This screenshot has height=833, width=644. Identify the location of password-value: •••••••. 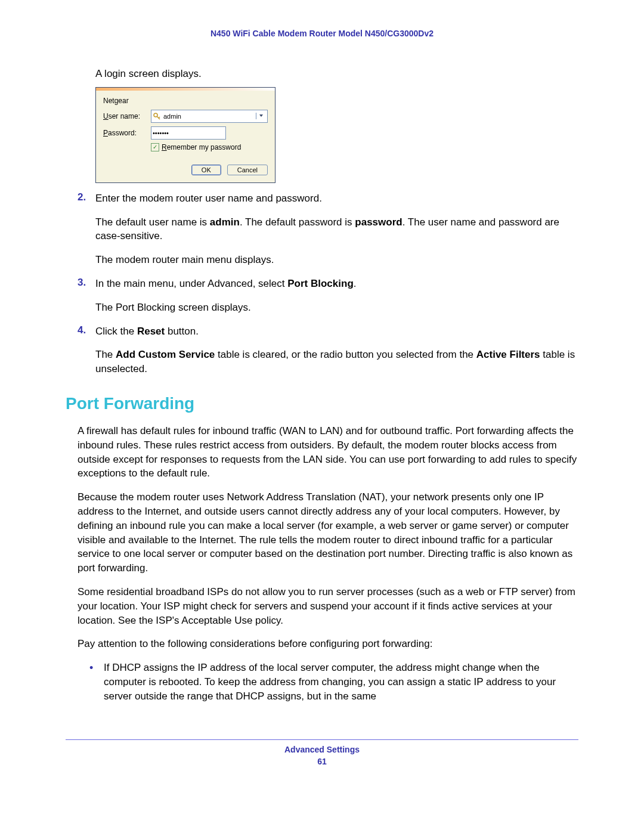
(188, 133).